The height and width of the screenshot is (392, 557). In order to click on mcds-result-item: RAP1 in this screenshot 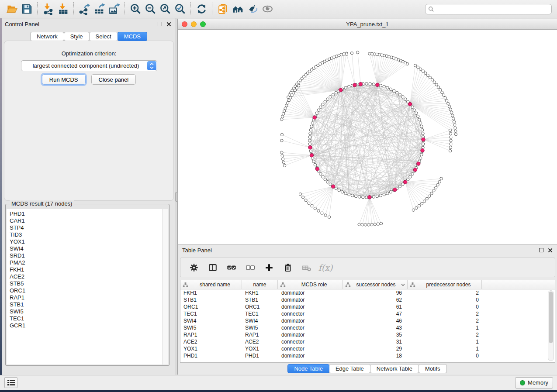, I will do `click(86, 298)`.